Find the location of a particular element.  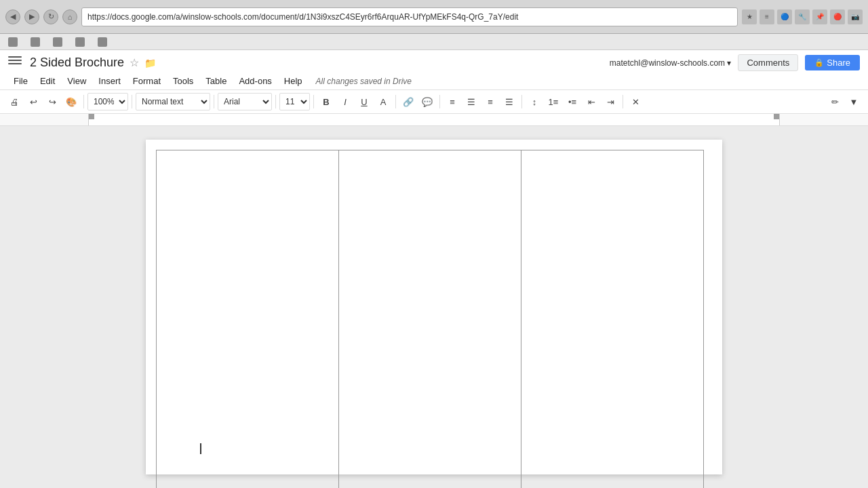

underline-button: U is located at coordinates (364, 102).